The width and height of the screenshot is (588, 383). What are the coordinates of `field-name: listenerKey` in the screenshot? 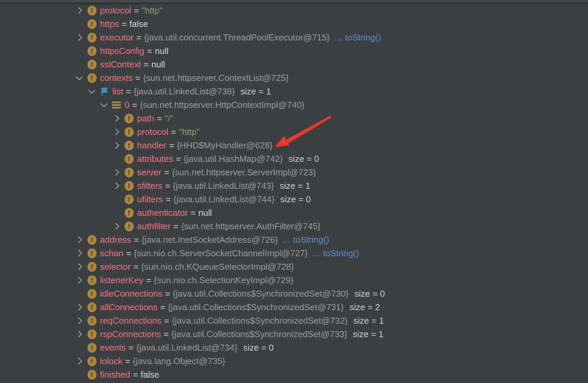 It's located at (122, 281).